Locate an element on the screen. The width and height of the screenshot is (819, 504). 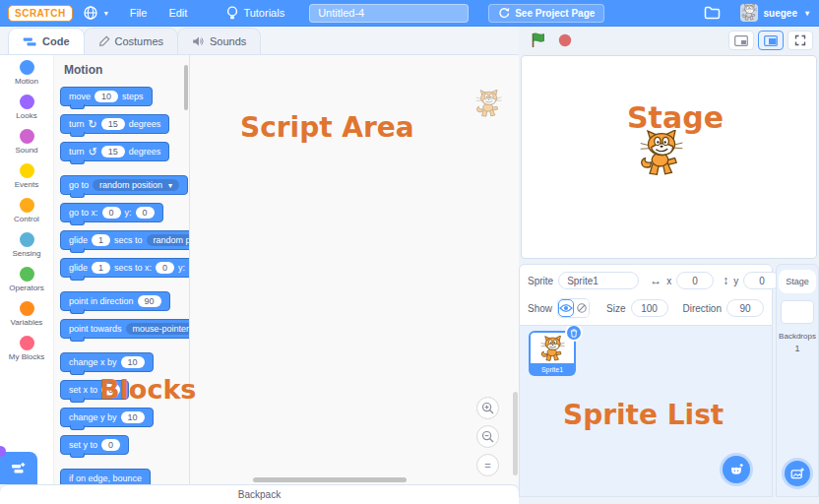
sprite-list: Sprite1 is located at coordinates (646, 411).